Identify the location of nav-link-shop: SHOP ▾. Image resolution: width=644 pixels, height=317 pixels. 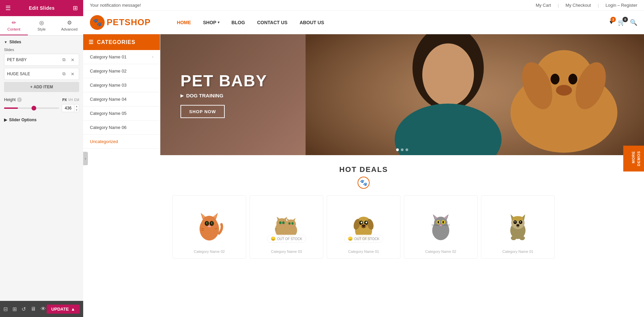
(211, 22).